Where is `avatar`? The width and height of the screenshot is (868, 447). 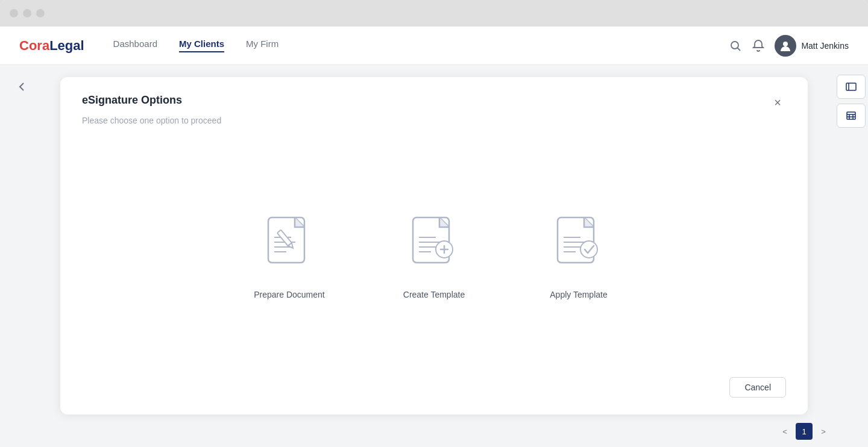 avatar is located at coordinates (785, 46).